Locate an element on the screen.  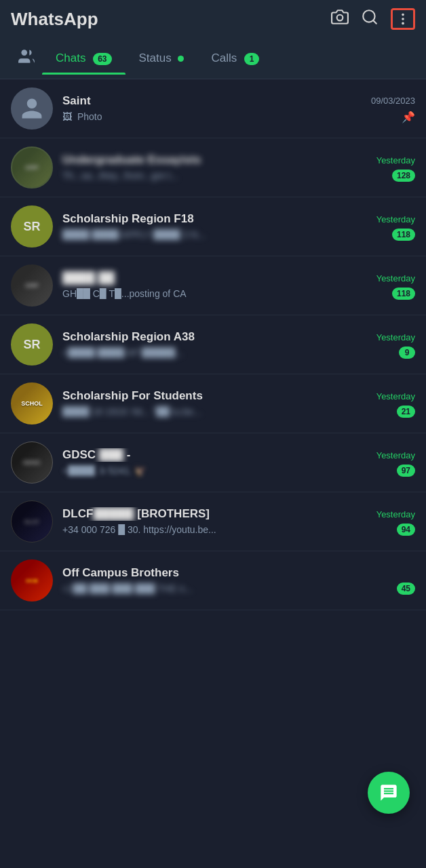
chat-time-scholarship-region-a38: Yesterday is located at coordinates (396, 338).